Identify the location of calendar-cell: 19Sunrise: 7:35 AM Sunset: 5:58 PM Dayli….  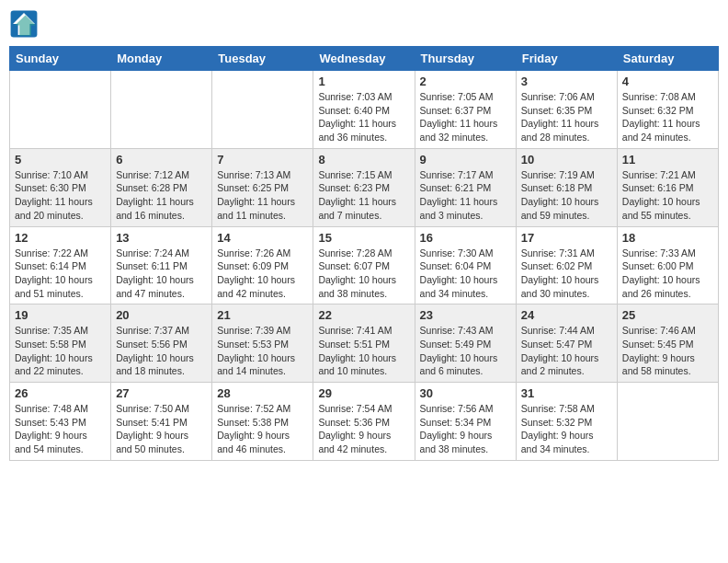
(61, 344).